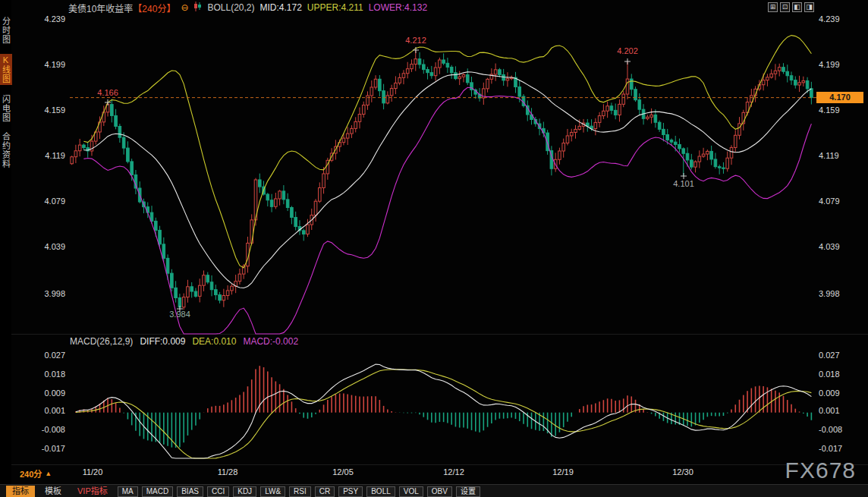  What do you see at coordinates (49, 473) in the screenshot?
I see `expand-up-icon: ▲` at bounding box center [49, 473].